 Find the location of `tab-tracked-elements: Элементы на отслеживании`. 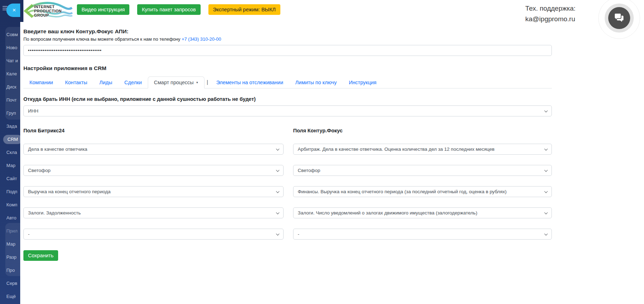

tab-tracked-elements: Элементы на отслеживании is located at coordinates (250, 82).